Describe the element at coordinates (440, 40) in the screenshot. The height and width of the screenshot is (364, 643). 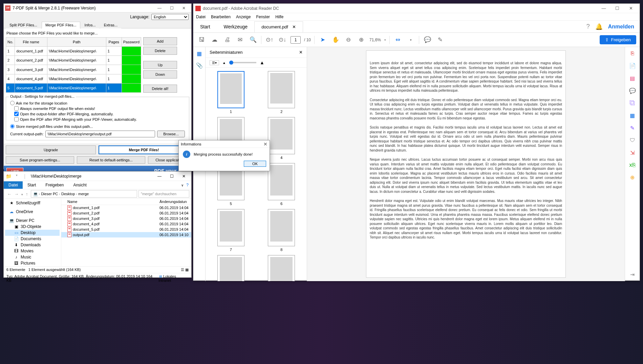
I see `highlight-icon: ✎` at that location.